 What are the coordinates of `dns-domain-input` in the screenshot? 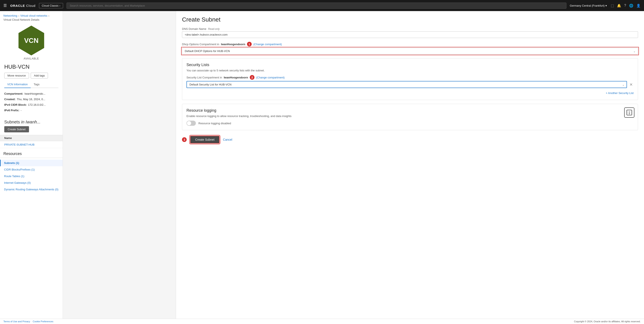 It's located at (410, 34).